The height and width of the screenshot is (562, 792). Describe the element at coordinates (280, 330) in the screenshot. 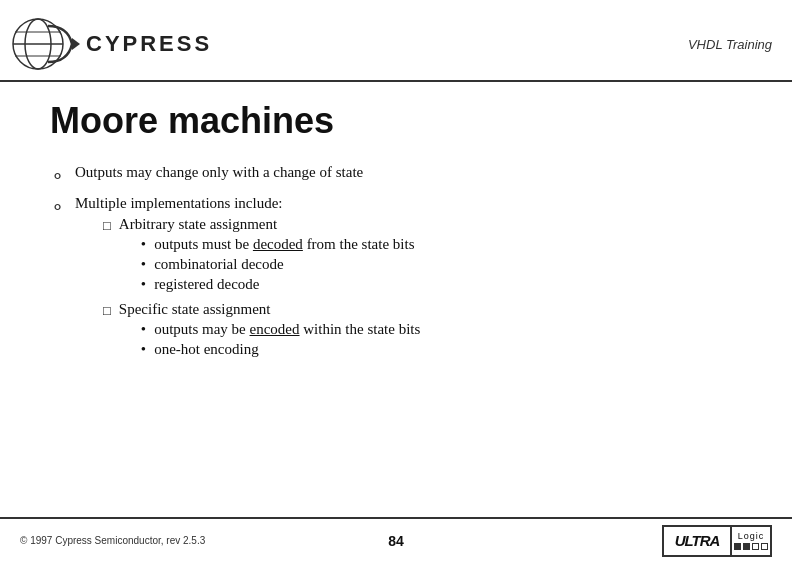

I see `sub-sub-item-4: • outputs may be encoded within the stat…` at that location.